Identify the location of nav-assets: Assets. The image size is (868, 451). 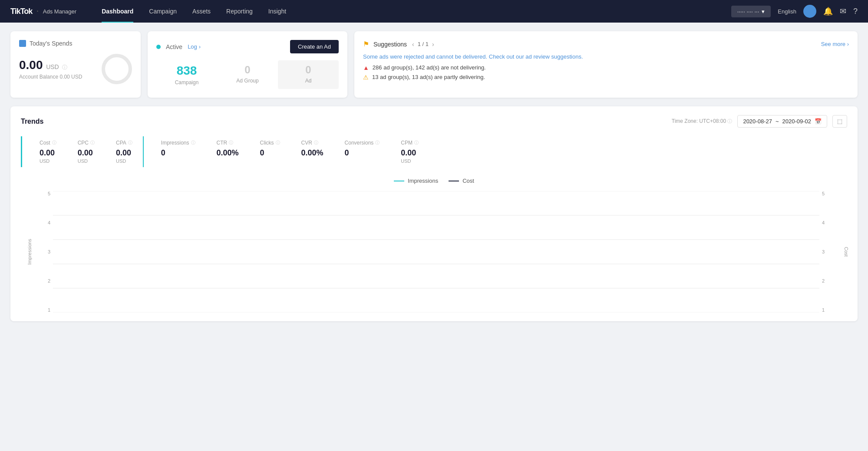
(201, 11).